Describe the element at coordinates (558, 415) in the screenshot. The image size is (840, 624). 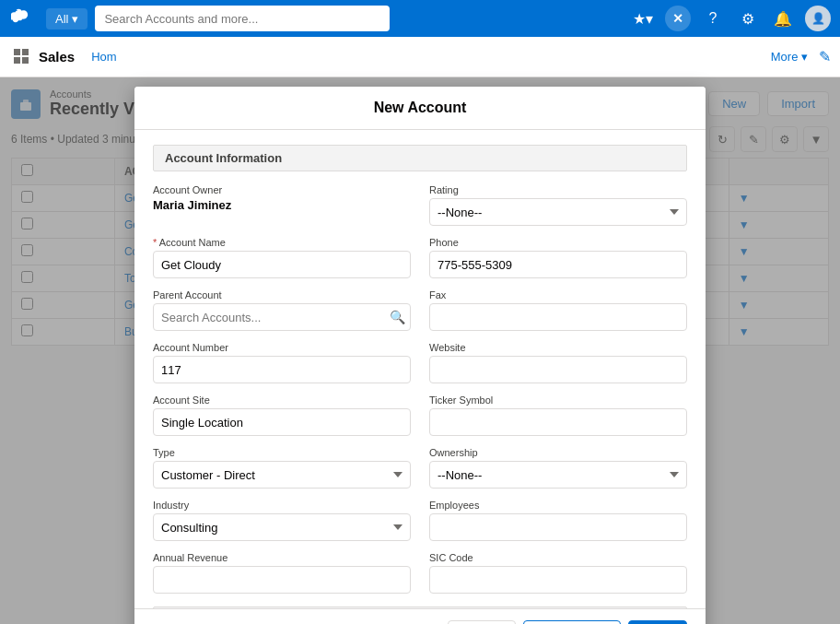
I see `ticker-symbol-field: Ticker Symbol` at that location.